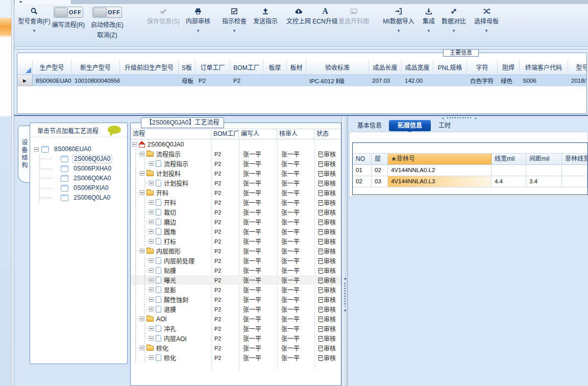 The image size is (588, 386). I want to click on row-selector-cell: ▶, so click(25, 81).